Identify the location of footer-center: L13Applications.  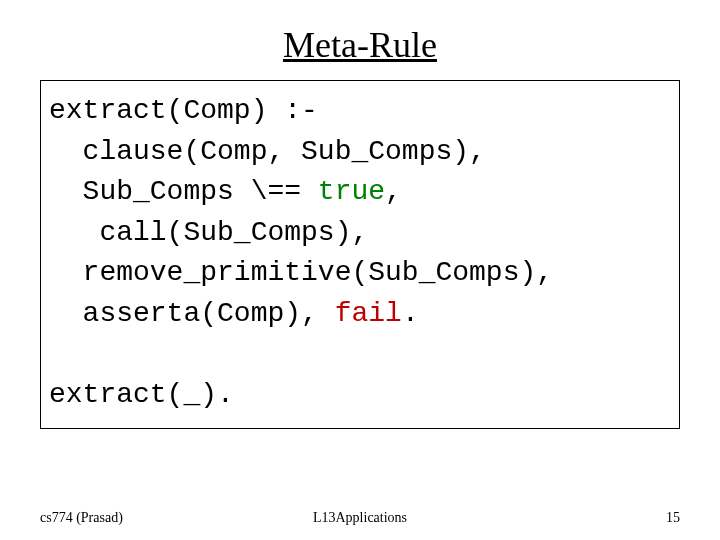
(360, 518).